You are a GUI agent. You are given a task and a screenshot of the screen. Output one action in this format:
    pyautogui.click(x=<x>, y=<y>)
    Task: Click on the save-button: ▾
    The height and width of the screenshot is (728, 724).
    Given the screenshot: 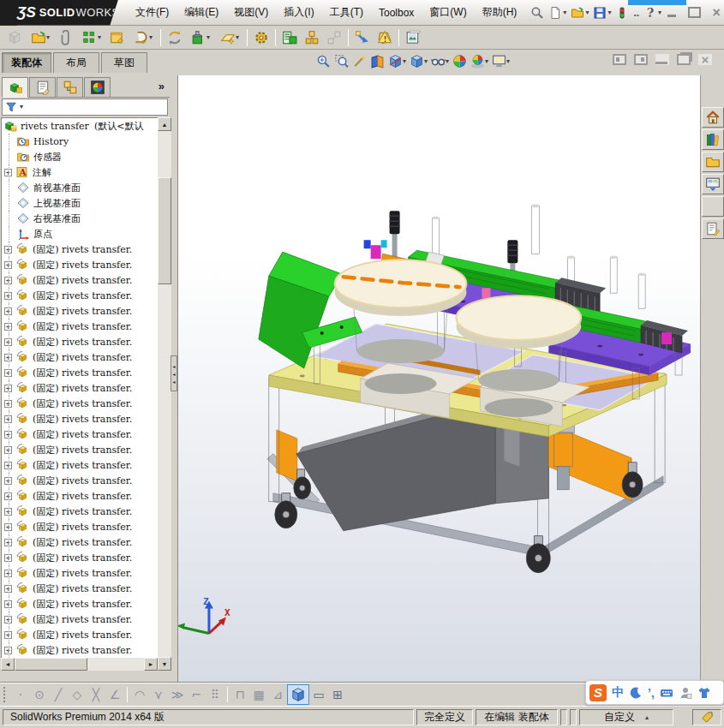 What is the action you would take?
    pyautogui.click(x=601, y=13)
    